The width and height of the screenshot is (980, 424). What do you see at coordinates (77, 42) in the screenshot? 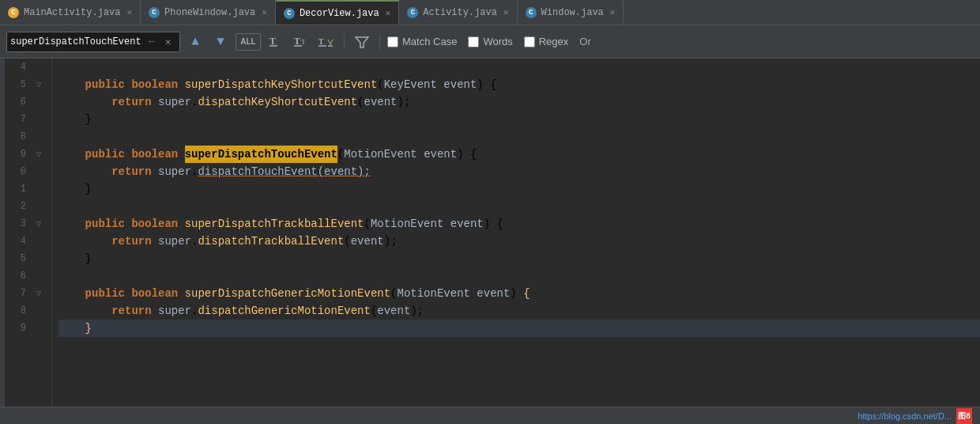
I see `search-input` at bounding box center [77, 42].